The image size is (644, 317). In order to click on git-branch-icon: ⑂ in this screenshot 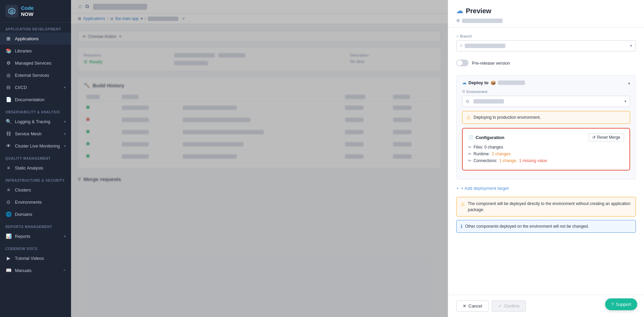, I will do `click(457, 36)`.